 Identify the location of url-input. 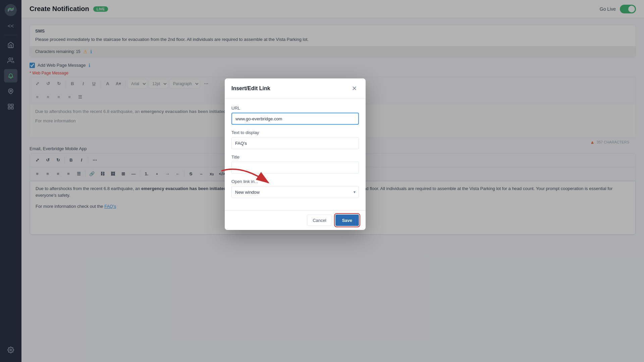
(295, 119).